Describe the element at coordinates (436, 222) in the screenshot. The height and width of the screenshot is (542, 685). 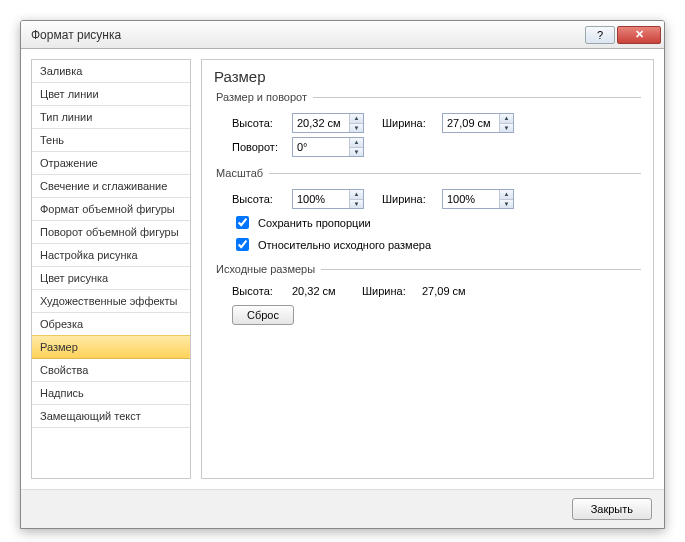
I see `lock-aspect-checkbox-row: Сохранить пропорции` at that location.